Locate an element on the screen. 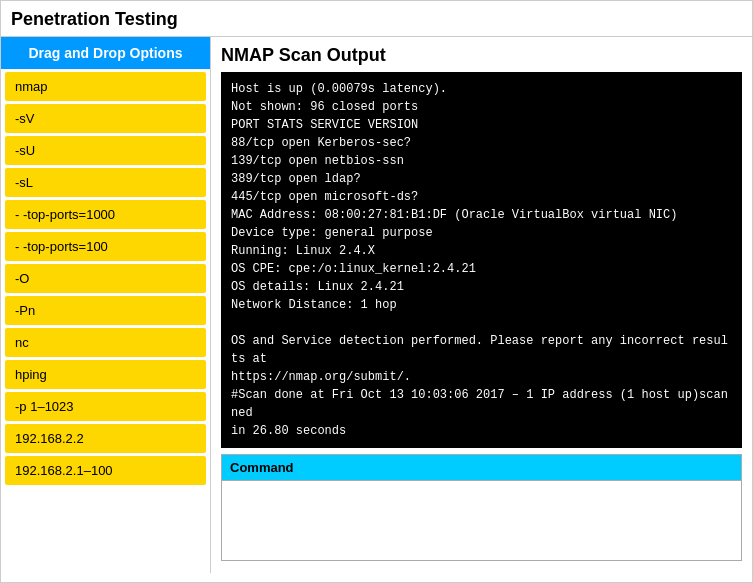 The height and width of the screenshot is (583, 753). sidebar-item-top-ports-1000: - -top-ports=1000 is located at coordinates (106, 214).